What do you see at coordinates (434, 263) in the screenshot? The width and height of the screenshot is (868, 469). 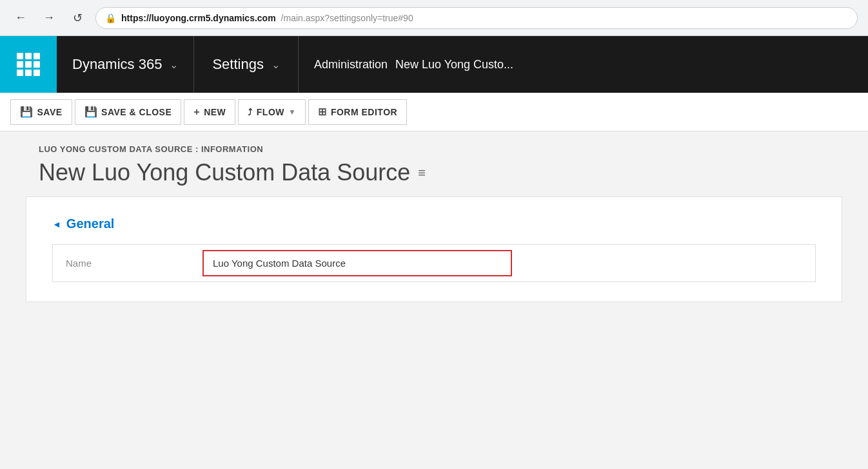 I see `form-row-name: Name` at bounding box center [434, 263].